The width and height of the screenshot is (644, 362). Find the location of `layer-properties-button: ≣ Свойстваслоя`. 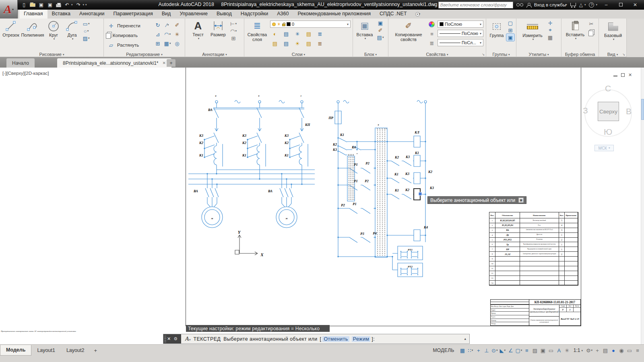

layer-properties-button: ≣ Свойстваслоя is located at coordinates (257, 31).